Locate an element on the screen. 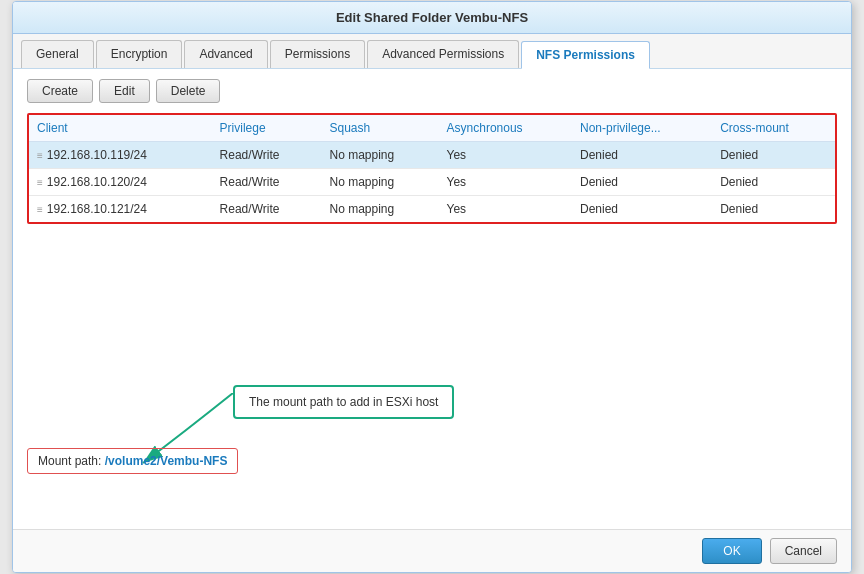  cancel-button: Cancel is located at coordinates (804, 551).